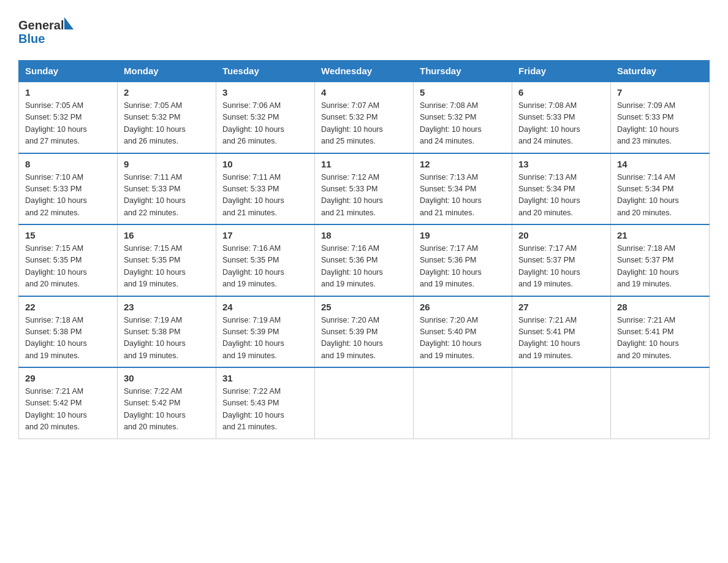  What do you see at coordinates (660, 124) in the screenshot?
I see `day-info: Sunrise: 7:09 AMSunset: 5:33 PMDaylight:…` at bounding box center [660, 124].